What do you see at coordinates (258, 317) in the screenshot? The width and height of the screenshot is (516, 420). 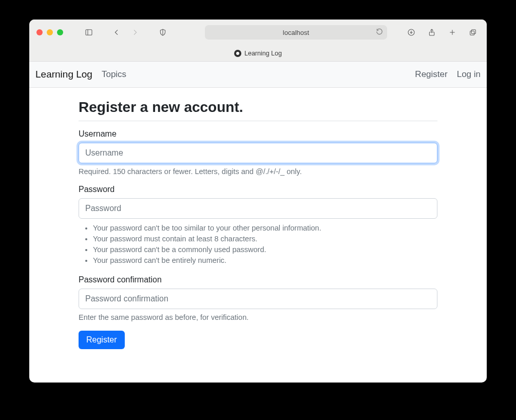 I see `password-confirm-help: Enter the same password as before, for v…` at bounding box center [258, 317].